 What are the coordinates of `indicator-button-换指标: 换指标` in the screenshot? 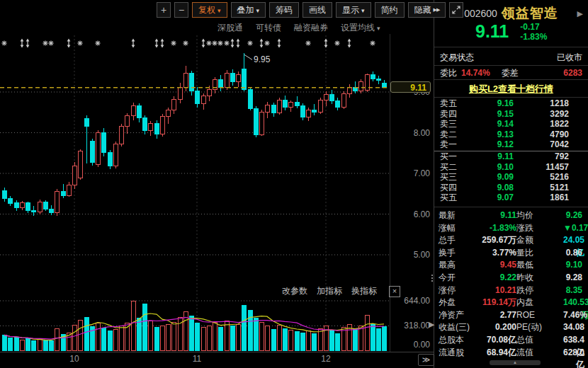 It's located at (364, 292).